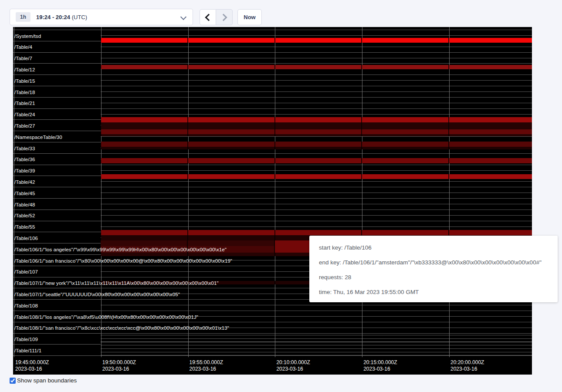 This screenshot has width=562, height=392. I want to click on row-label: /Table/36, so click(25, 159).